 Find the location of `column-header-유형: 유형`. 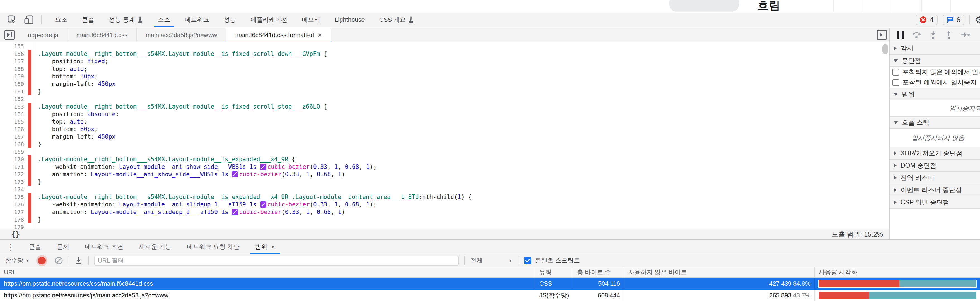

column-header-유형: 유형 is located at coordinates (554, 272).